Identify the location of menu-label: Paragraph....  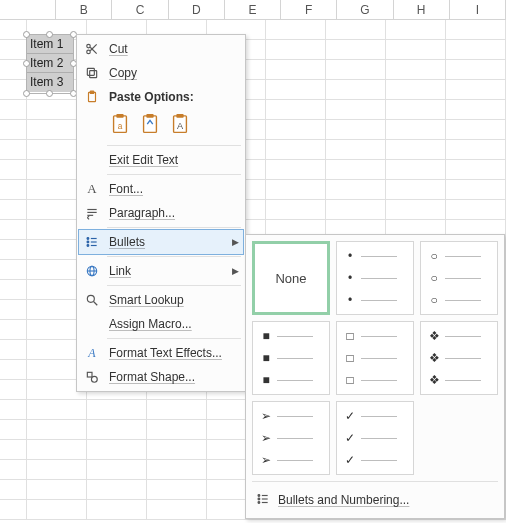
(174, 213).